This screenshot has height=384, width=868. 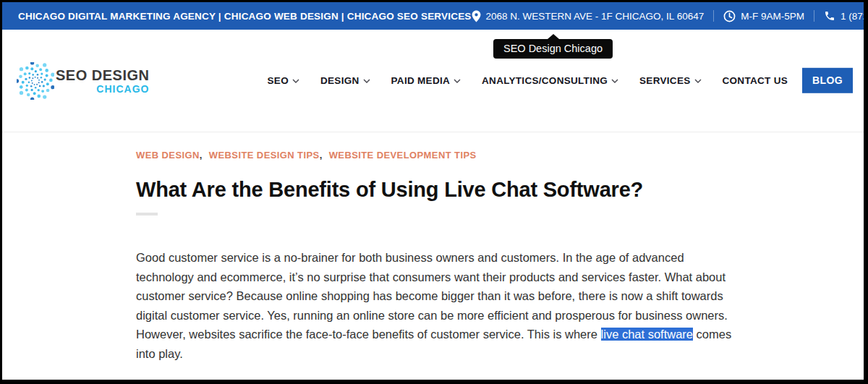 What do you see at coordinates (433, 16) in the screenshot?
I see `top-info-bar: CHICAGO DIGITAL MARKETING AGENCY | CHICA…` at bounding box center [433, 16].